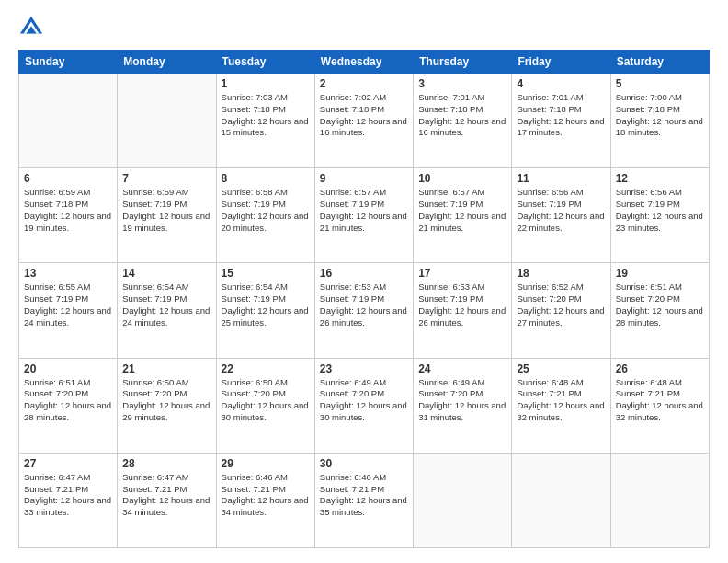 This screenshot has height=563, width=728. I want to click on calendar-cell: 9Sunrise: 6:57 AM Sunset: 7:19 PM Daylig…, so click(364, 215).